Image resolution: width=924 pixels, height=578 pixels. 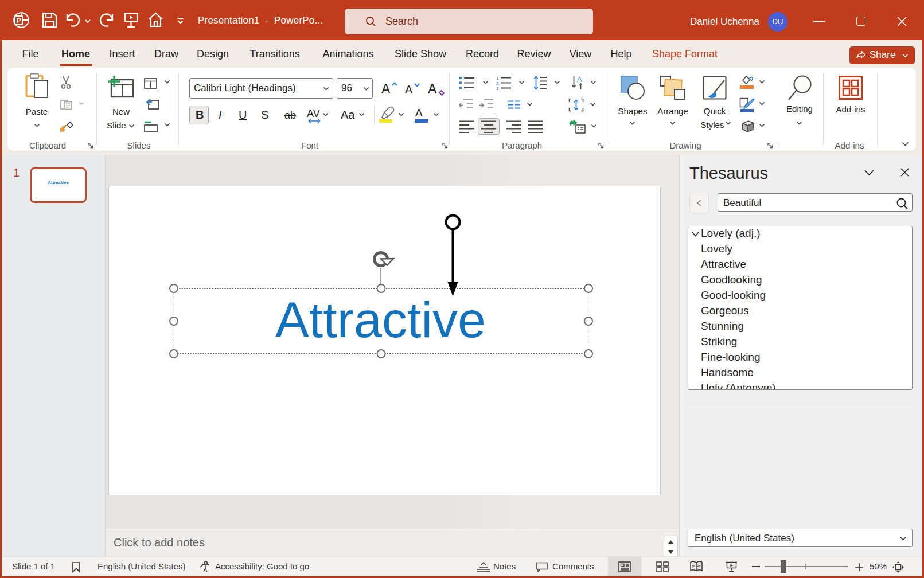 What do you see at coordinates (498, 78) in the screenshot?
I see `svg-text: 1` at bounding box center [498, 78].